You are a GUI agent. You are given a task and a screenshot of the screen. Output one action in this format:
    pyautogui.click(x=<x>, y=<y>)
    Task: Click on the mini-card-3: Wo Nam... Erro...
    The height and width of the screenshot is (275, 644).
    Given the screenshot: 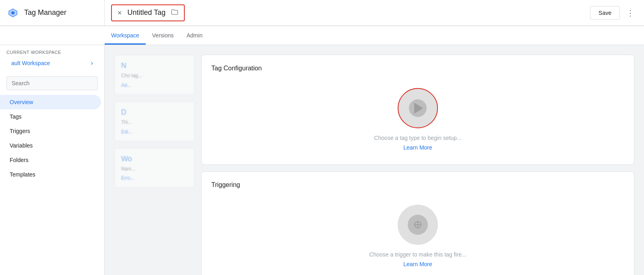 What is the action you would take?
    pyautogui.click(x=155, y=168)
    